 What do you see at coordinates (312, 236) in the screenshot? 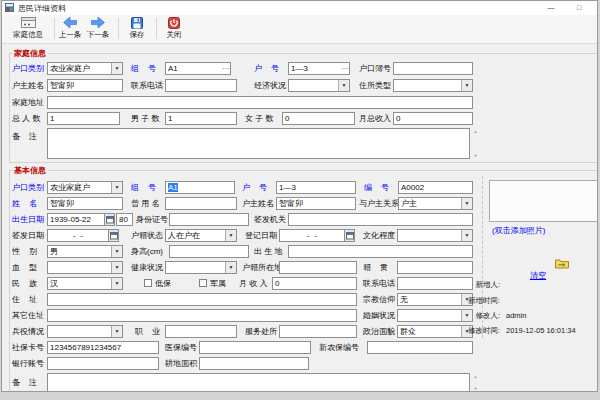
I see `basic-reg-date-input: - -` at bounding box center [312, 236].